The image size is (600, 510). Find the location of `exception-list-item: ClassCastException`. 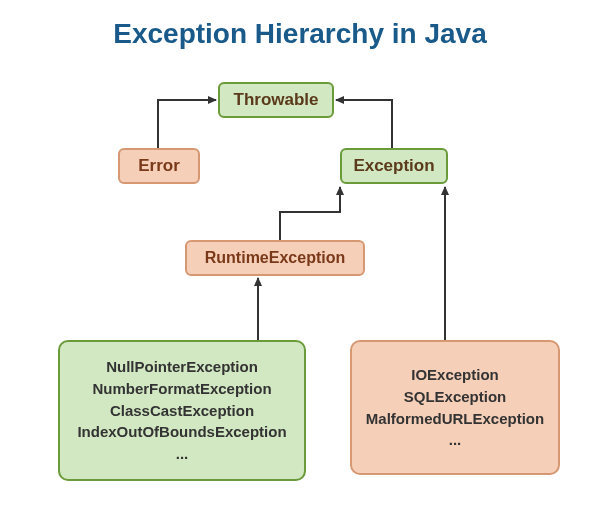

exception-list-item: ClassCastException is located at coordinates (182, 411).